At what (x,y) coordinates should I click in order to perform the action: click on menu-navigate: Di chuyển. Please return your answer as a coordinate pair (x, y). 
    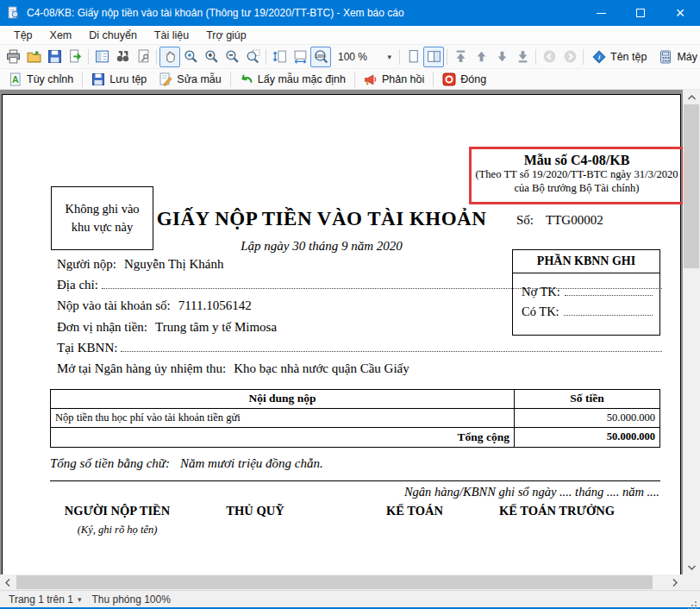
    Looking at the image, I should click on (113, 35).